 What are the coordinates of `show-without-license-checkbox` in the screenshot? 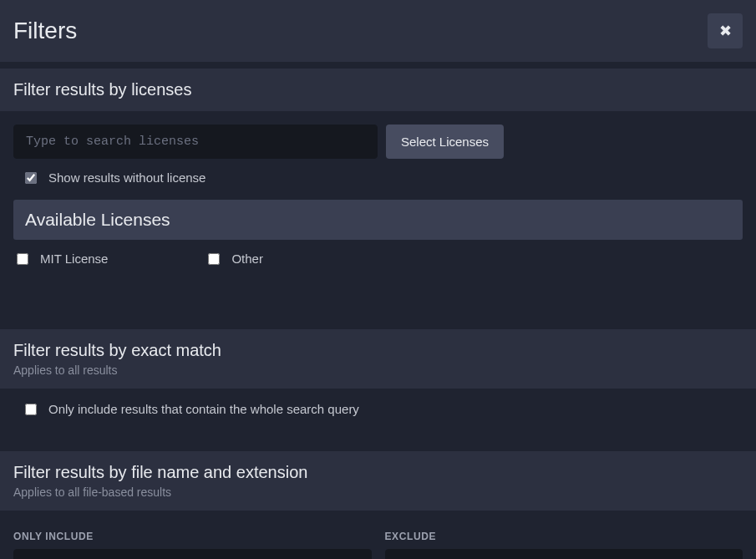 It's located at (31, 178).